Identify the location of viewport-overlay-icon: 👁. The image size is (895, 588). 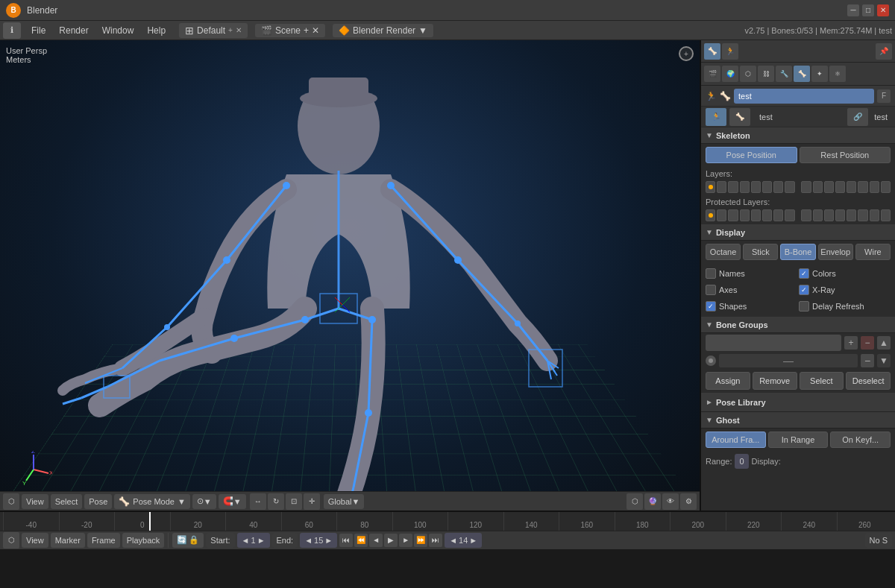
(671, 502).